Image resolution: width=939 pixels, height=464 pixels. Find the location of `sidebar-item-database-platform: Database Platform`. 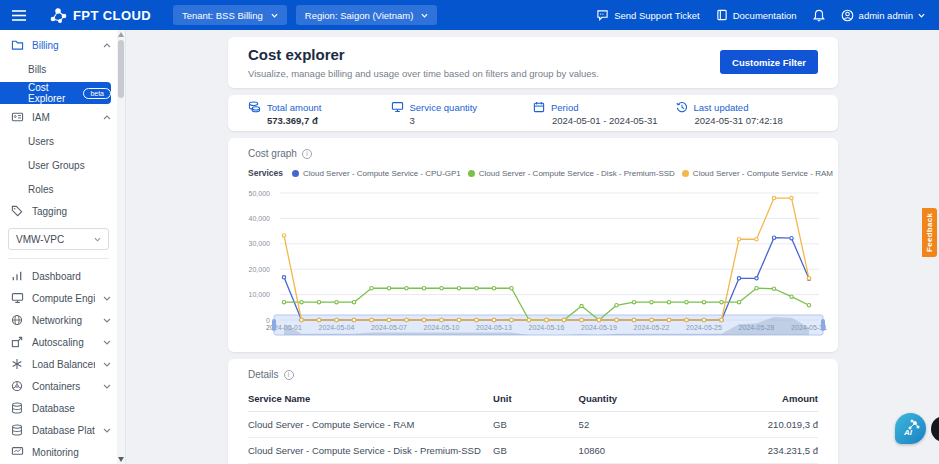

sidebar-item-database-platform: Database Platform is located at coordinates (58, 430).